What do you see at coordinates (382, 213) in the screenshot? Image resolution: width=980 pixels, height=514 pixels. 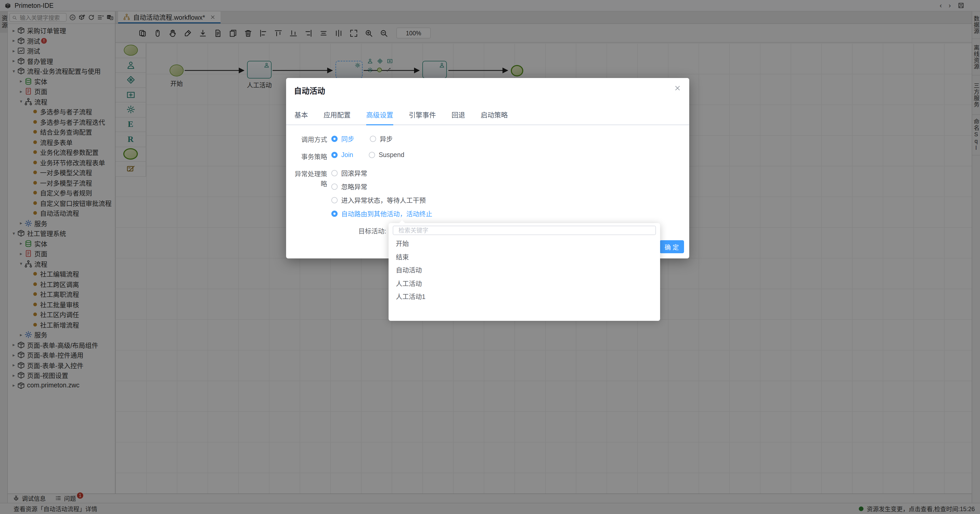 I see `radio-option: 自动路由到其他活动，活动终止` at bounding box center [382, 213].